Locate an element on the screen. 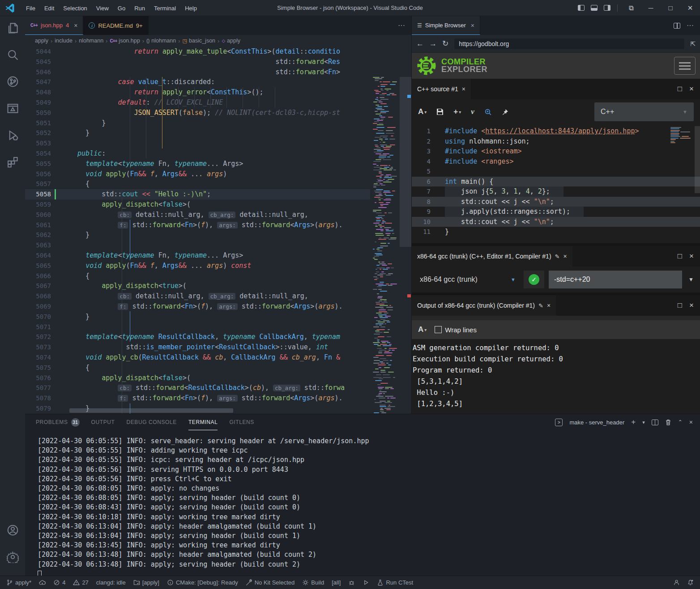 The height and width of the screenshot is (589, 700). tab-json-hpp: C++json.hpp4× is located at coordinates (54, 25).